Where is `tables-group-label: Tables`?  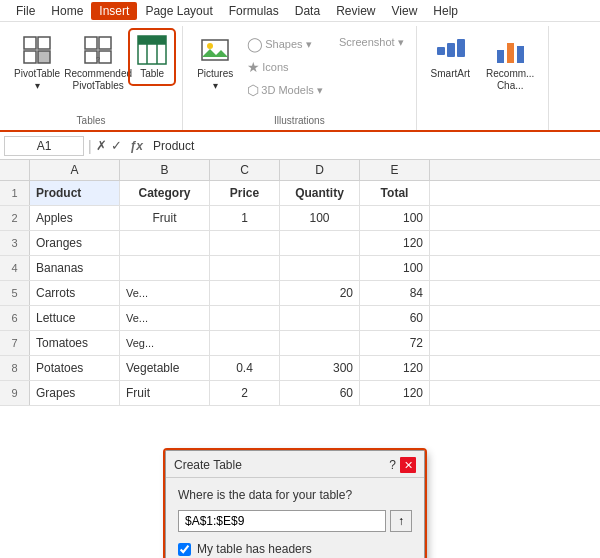
tables-group-label: Tables is located at coordinates (92, 122).